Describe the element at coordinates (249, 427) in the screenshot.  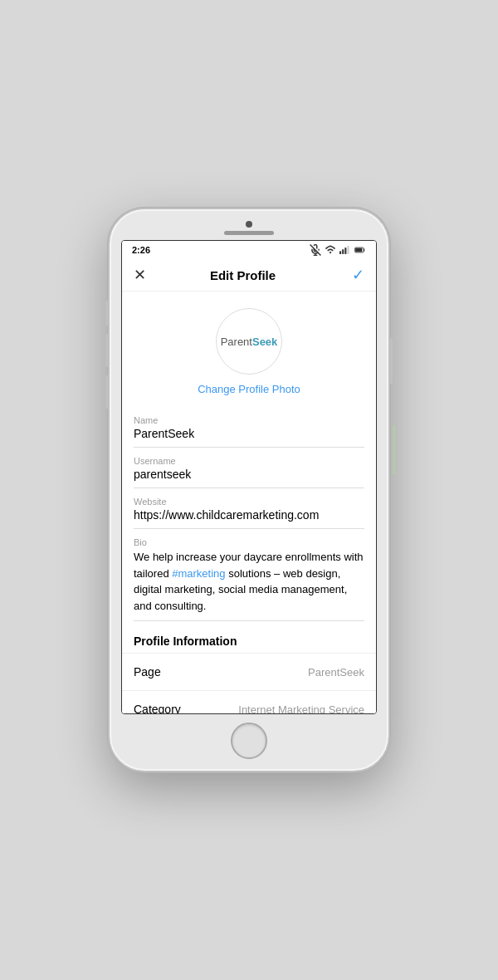
I see `name-field: Name ParentSeek` at that location.